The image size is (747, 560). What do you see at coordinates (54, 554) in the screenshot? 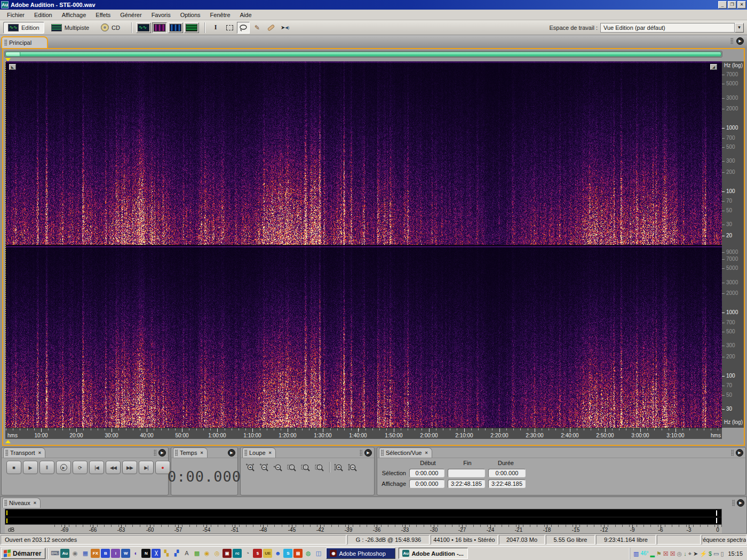
I see `keyboard-icon: ⌨` at bounding box center [54, 554].